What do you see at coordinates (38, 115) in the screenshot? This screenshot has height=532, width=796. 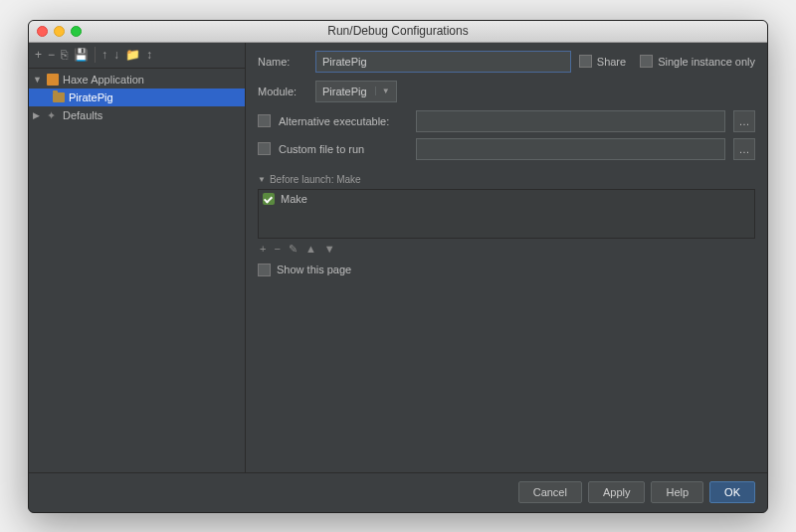 I see `chevron-right-icon: ▶` at bounding box center [38, 115].